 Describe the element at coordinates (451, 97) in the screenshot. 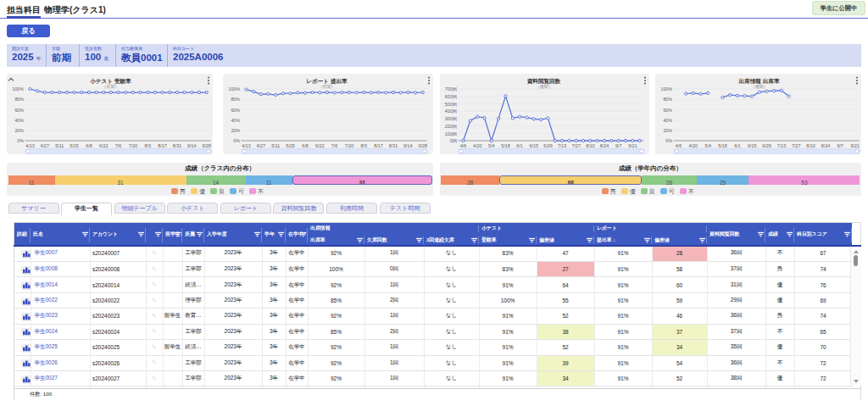

I see `svg-text: 600回` at that location.